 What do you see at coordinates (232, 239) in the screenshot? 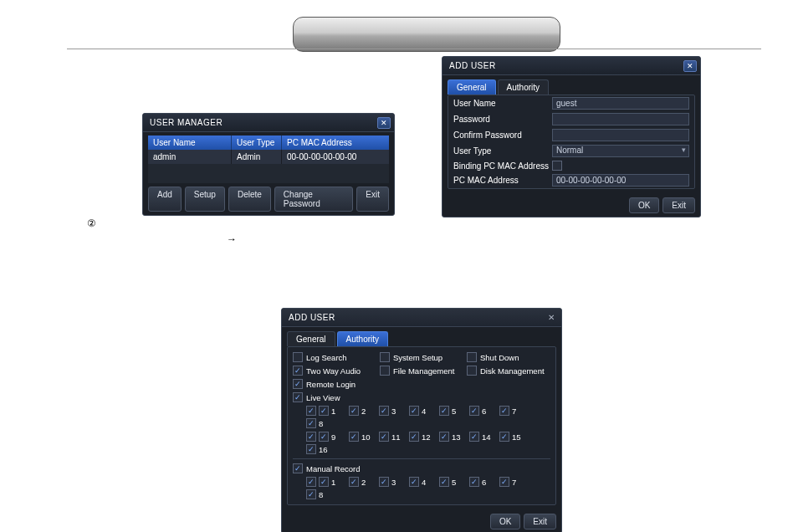
I see `arrow-right-icon: →` at bounding box center [232, 239].